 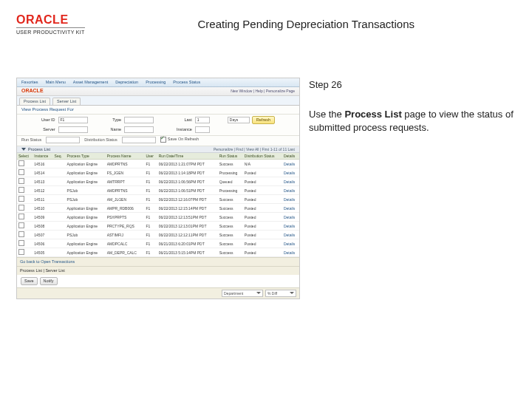 What do you see at coordinates (139, 130) in the screenshot?
I see `inp-name` at bounding box center [139, 130].